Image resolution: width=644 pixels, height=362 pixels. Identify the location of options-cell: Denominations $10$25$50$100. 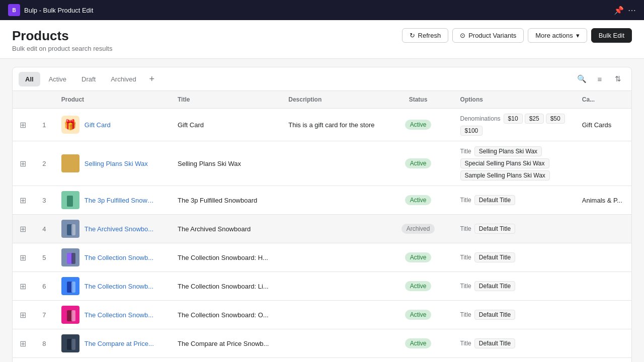
(515, 125).